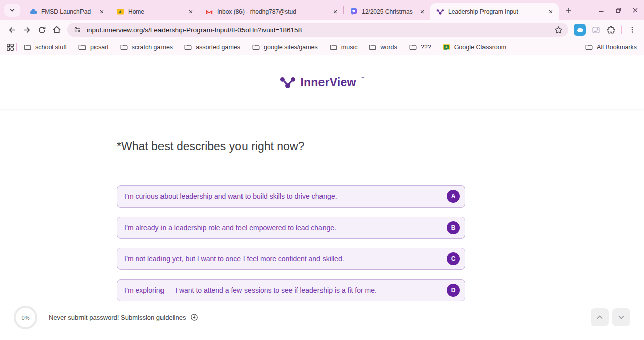  What do you see at coordinates (10, 47) in the screenshot?
I see `apps-grid-icon` at bounding box center [10, 47].